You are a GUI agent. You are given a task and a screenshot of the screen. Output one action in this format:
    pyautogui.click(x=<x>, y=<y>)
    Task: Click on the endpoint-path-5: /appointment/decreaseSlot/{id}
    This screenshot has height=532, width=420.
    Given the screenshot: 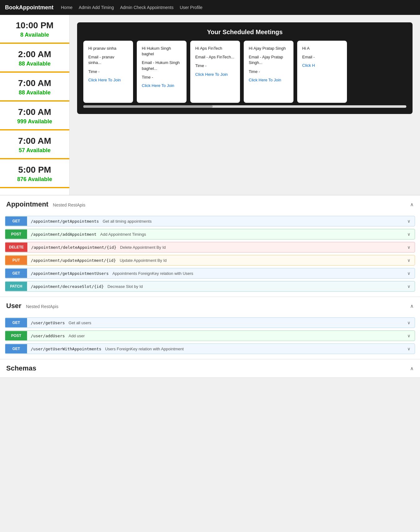 What is the action you would take?
    pyautogui.click(x=67, y=286)
    